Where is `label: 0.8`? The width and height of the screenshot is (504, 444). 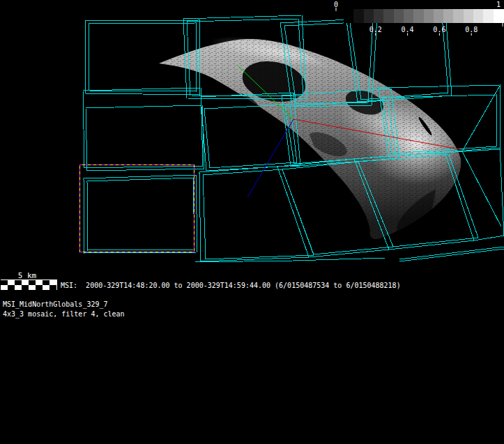 label: 0.8 is located at coordinates (471, 29).